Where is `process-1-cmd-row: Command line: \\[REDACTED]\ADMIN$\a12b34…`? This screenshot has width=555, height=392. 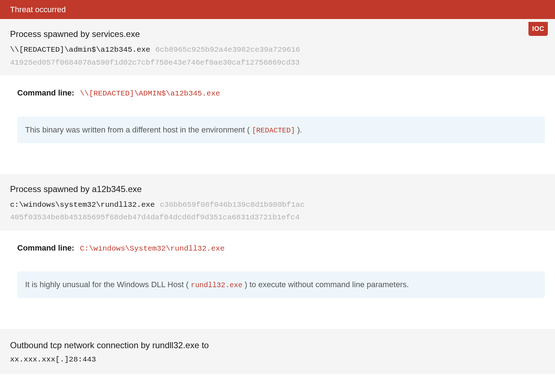 process-1-cmd-row: Command line: \\[REDACTED]\ADMIN$\a12b34… is located at coordinates (281, 93).